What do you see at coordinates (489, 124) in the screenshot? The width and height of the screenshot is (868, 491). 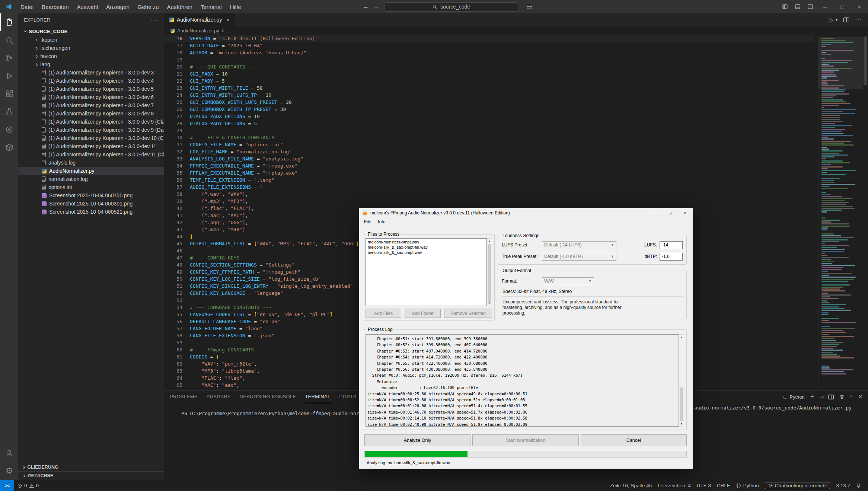 I see `code-line: 28DIALOG_PADY_OPTIONS = 5` at bounding box center [489, 124].